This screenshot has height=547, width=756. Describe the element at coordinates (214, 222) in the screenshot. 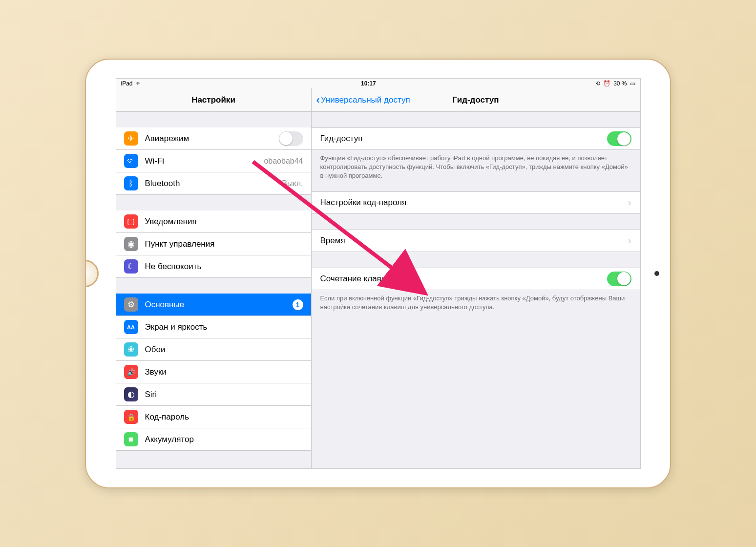

I see `sidebar-item-notifications: ▢ Уведомления` at that location.